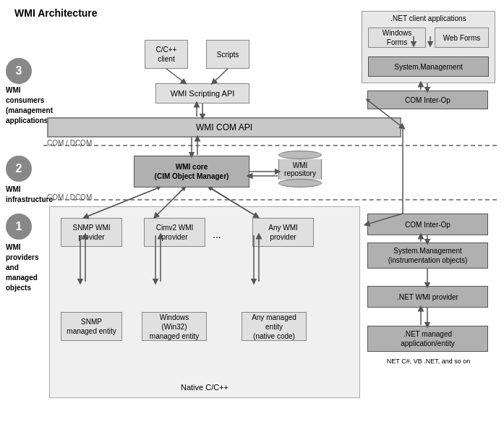  Describe the element at coordinates (428, 47) in the screenshot. I see `dotnet-client-region: .NET client applications Windows Forms W…` at that location.